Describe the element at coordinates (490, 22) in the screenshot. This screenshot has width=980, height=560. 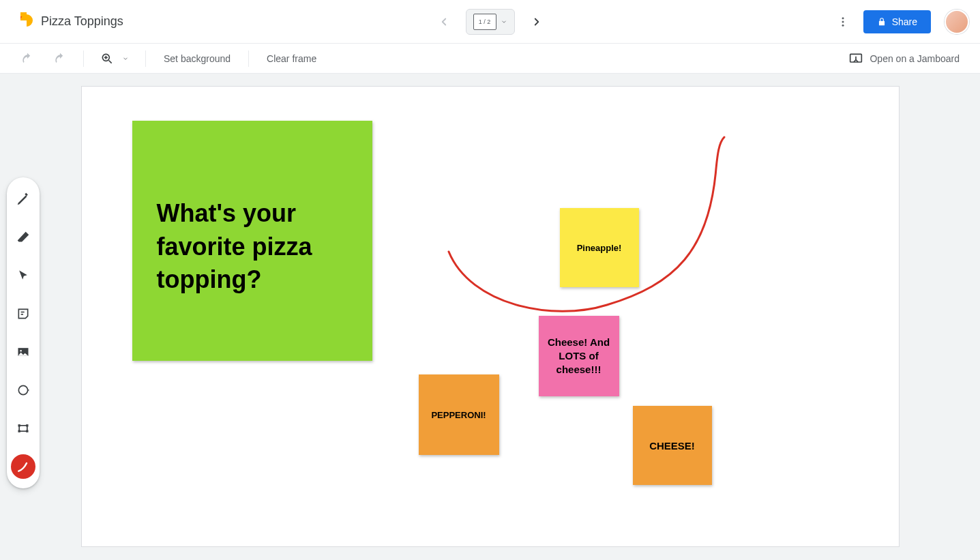
I see `header-bar: Pizza Toppings 1 / 2 Share` at that location.